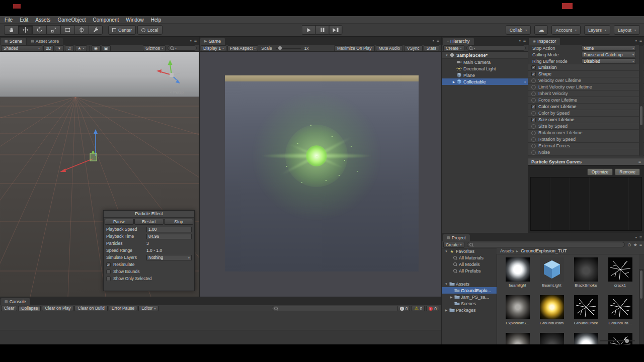 The width and height of the screenshot is (644, 362). I want to click on tab-hierarchy: ≡ Hierarchy, so click(458, 41).